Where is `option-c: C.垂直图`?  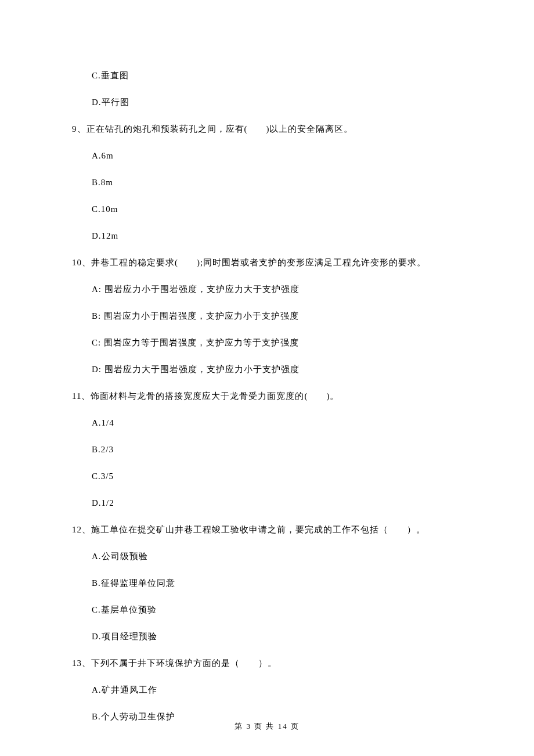
option-c: C.垂直图 is located at coordinates (277, 75).